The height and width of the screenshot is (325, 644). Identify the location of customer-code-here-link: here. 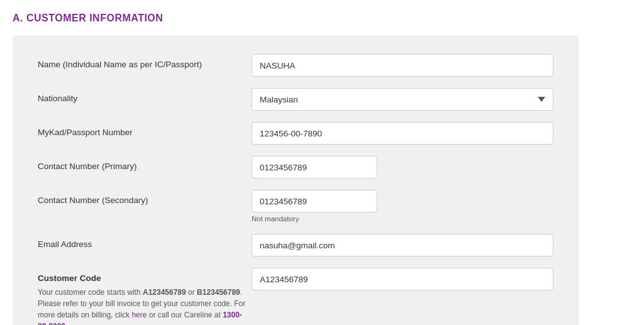
(139, 315).